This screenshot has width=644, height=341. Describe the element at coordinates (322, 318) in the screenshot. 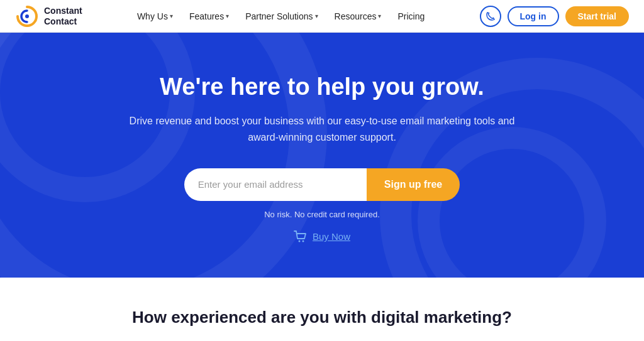

I see `below-hero-title: How experienced are you with digital mar…` at that location.